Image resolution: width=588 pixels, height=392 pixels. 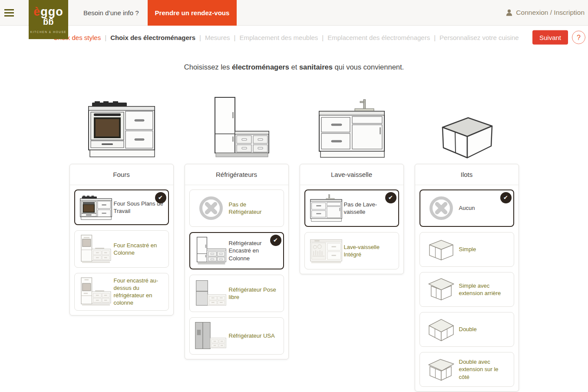 I want to click on breadcrumb-step-appliances: Choix des électroménagers, so click(x=153, y=37).